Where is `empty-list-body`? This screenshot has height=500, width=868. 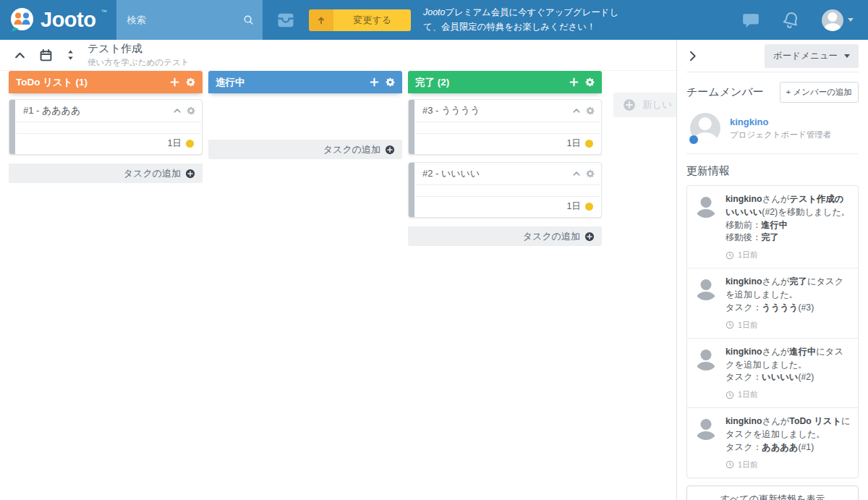
empty-list-body is located at coordinates (305, 116).